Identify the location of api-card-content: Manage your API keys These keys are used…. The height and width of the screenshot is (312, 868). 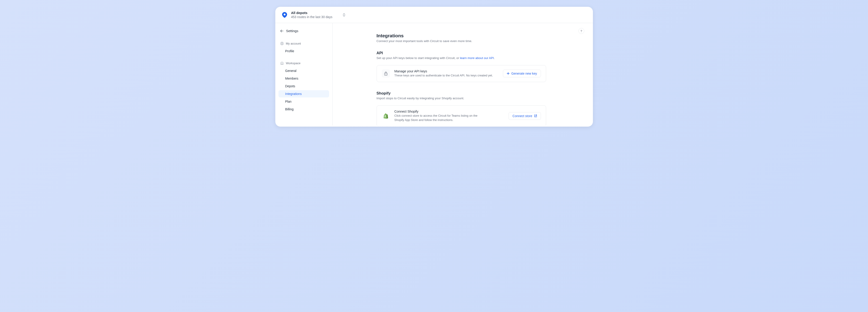
(446, 73).